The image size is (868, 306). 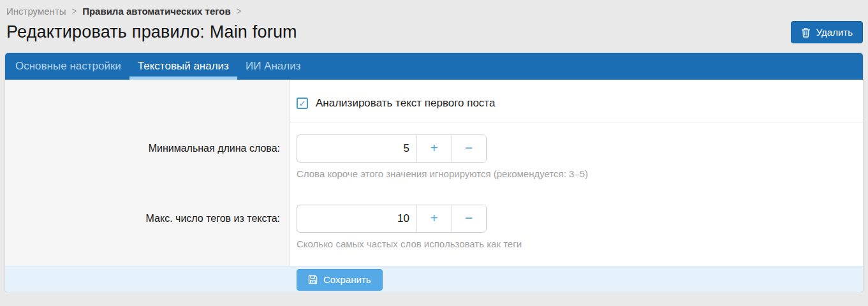 What do you see at coordinates (357, 219) in the screenshot?
I see `max-tags-input` at bounding box center [357, 219].